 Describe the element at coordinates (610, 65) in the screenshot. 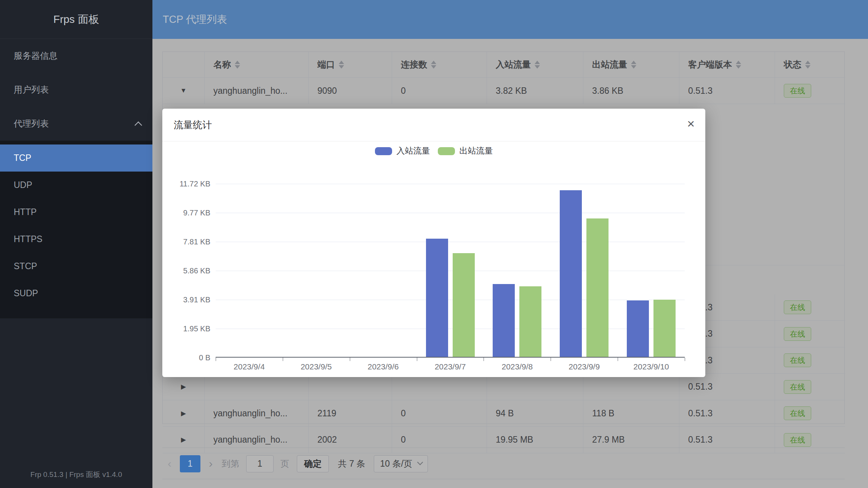

I see `column-header-label: 出站流量` at that location.